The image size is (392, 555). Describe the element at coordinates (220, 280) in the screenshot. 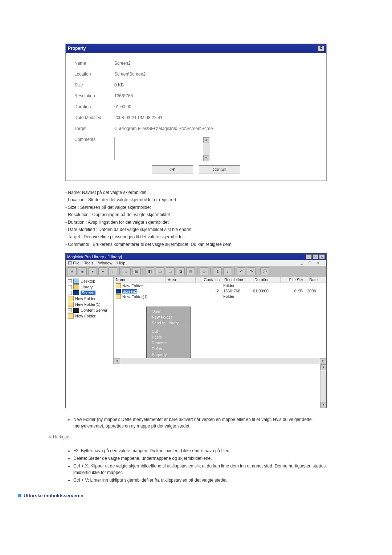

I see `list-header: Name Area Contains Resolution Duration F…` at that location.